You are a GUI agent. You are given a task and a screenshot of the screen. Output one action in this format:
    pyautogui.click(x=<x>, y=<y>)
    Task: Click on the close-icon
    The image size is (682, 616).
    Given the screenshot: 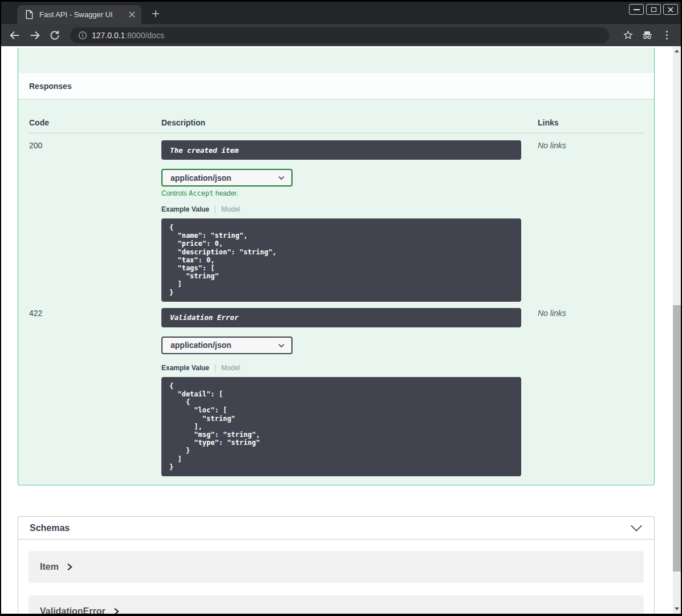 What is the action you would take?
    pyautogui.click(x=671, y=10)
    